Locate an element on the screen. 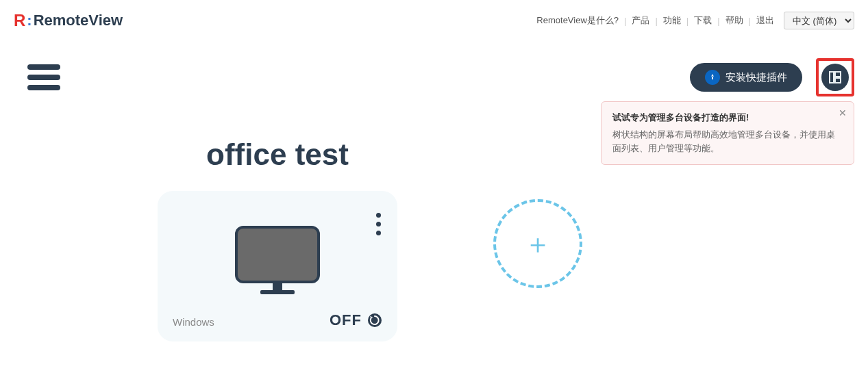 This screenshot has height=388, width=868. logo-colon-icon: : is located at coordinates (29, 21).